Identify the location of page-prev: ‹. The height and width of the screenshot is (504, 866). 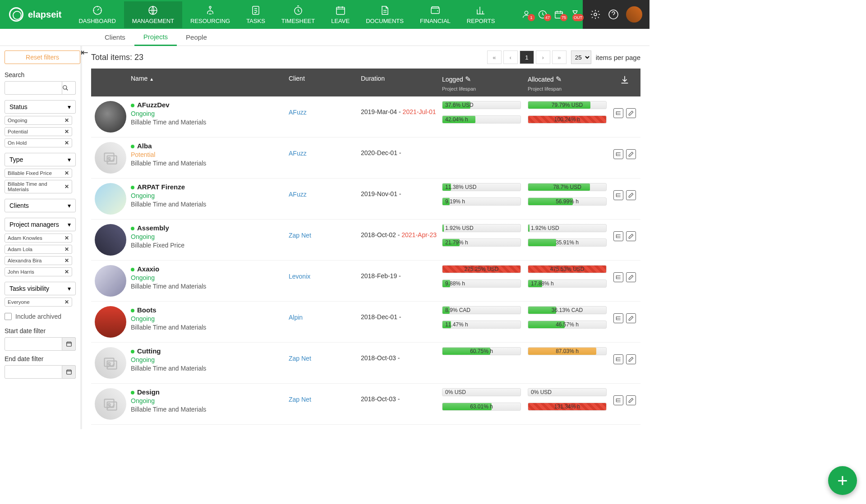
(511, 57).